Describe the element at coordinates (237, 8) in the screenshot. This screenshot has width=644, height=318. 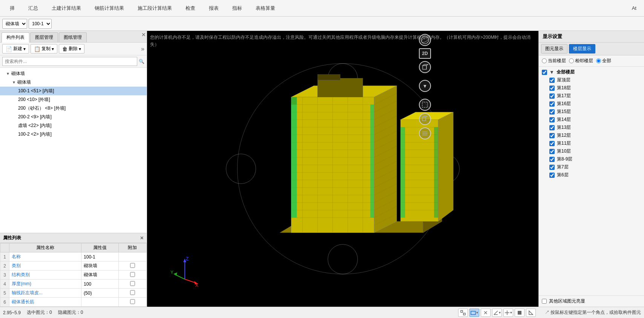
I see `menu-item-indicator: 指标` at that location.